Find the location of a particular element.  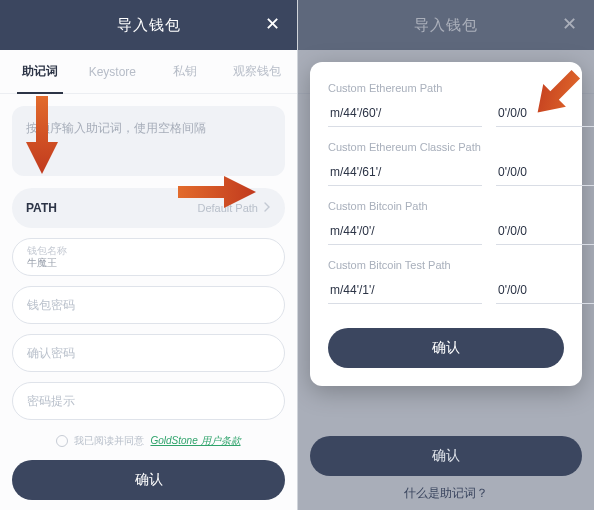

path-right-etc is located at coordinates (545, 172).